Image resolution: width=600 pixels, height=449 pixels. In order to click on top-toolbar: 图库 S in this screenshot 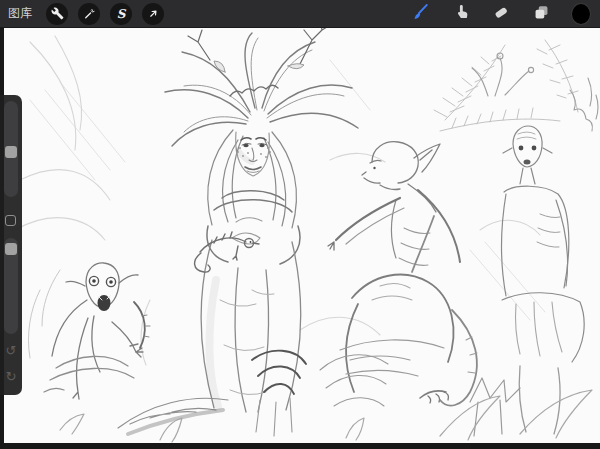, I will do `click(300, 14)`.